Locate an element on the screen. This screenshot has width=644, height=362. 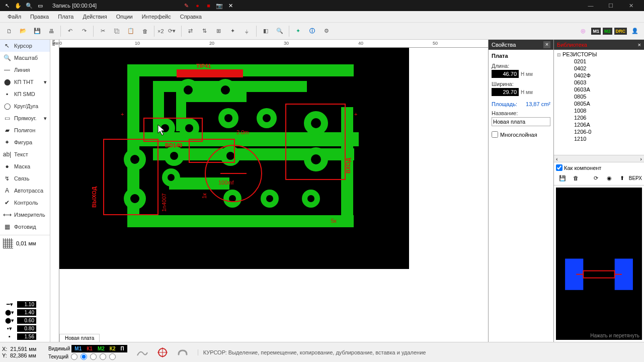
pencil-icon: ✎ is located at coordinates (186, 6).